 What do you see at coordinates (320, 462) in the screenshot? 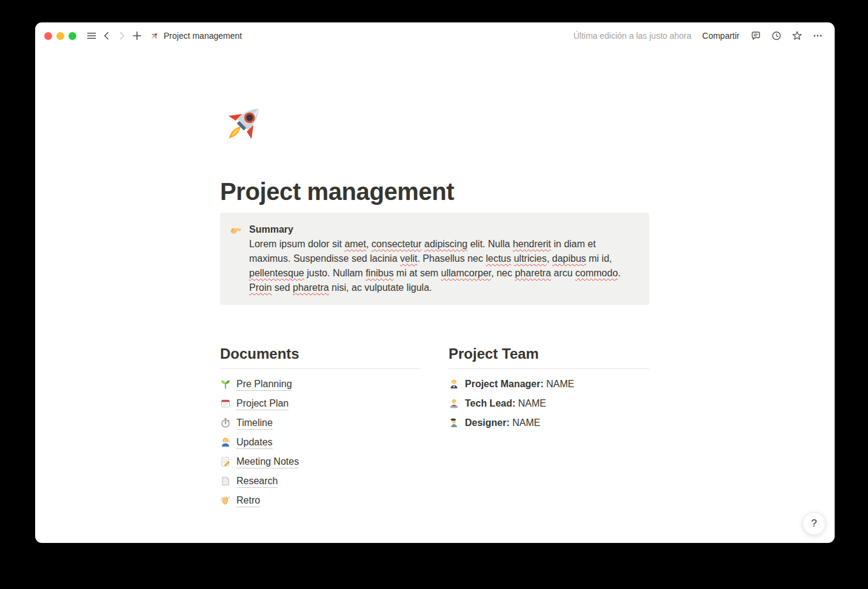
I see `document-link-meeting-notes: Meeting Notes` at bounding box center [320, 462].